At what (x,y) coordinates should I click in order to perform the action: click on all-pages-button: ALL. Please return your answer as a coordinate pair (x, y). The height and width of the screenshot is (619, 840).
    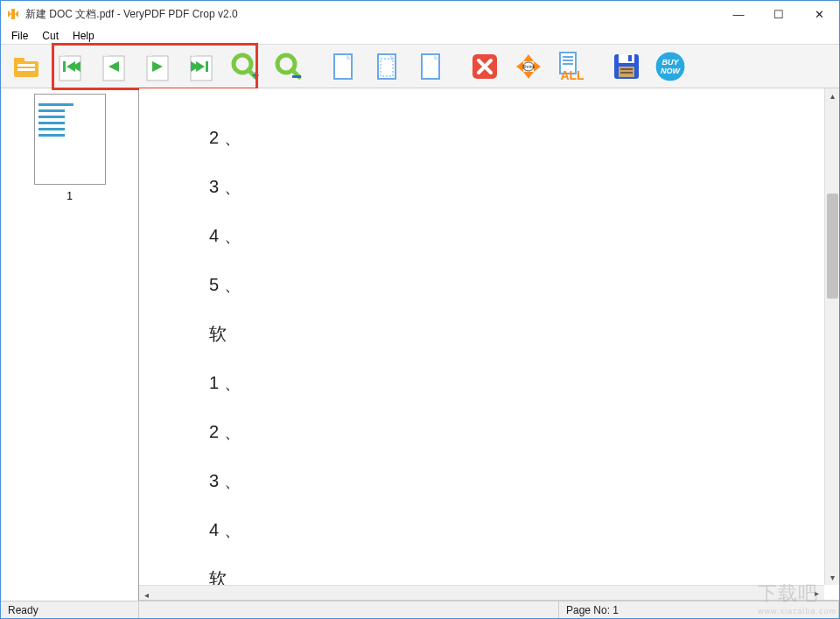
    Looking at the image, I should click on (572, 67).